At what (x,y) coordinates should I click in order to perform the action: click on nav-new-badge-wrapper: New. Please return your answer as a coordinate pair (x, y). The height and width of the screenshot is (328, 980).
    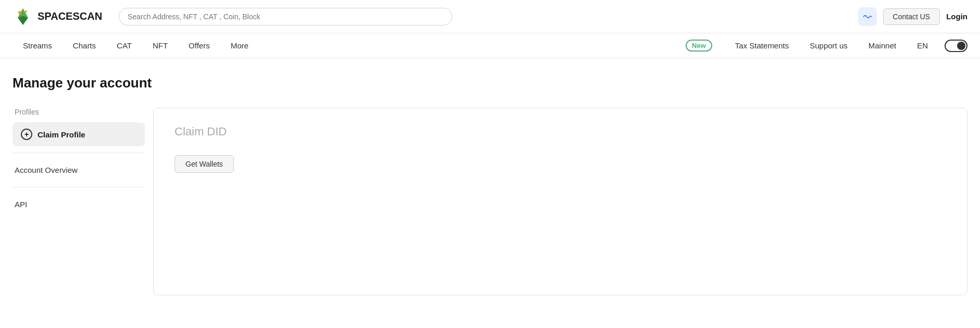
    Looking at the image, I should click on (700, 46).